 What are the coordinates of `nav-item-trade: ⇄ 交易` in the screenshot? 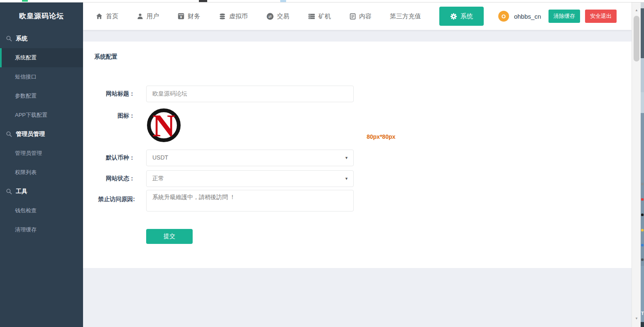 It's located at (278, 17).